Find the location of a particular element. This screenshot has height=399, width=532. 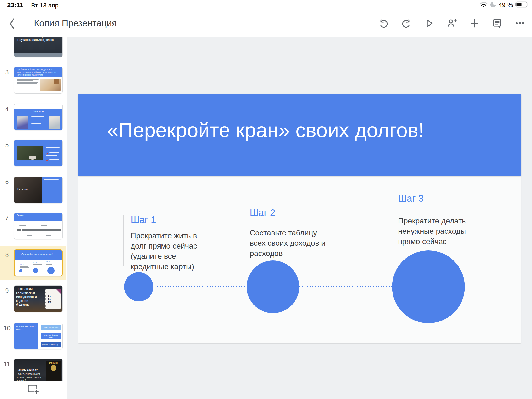

step3-circle is located at coordinates (429, 287).